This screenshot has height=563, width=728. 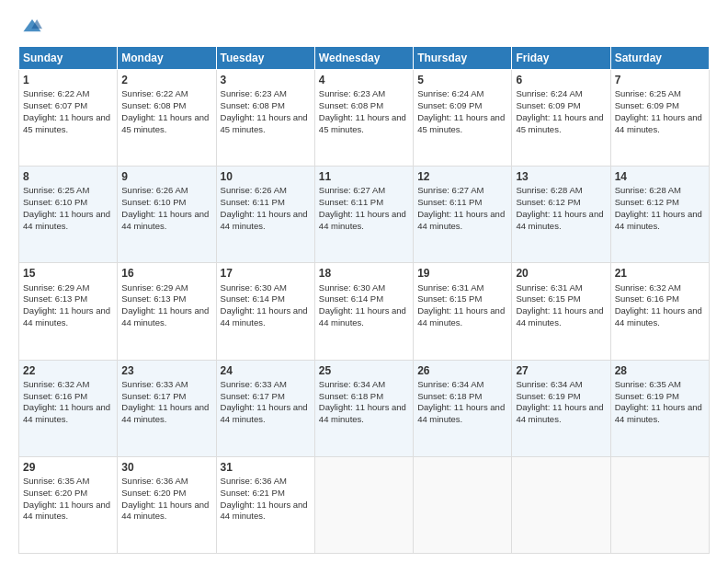 What do you see at coordinates (166, 80) in the screenshot?
I see `day-number: 2` at bounding box center [166, 80].